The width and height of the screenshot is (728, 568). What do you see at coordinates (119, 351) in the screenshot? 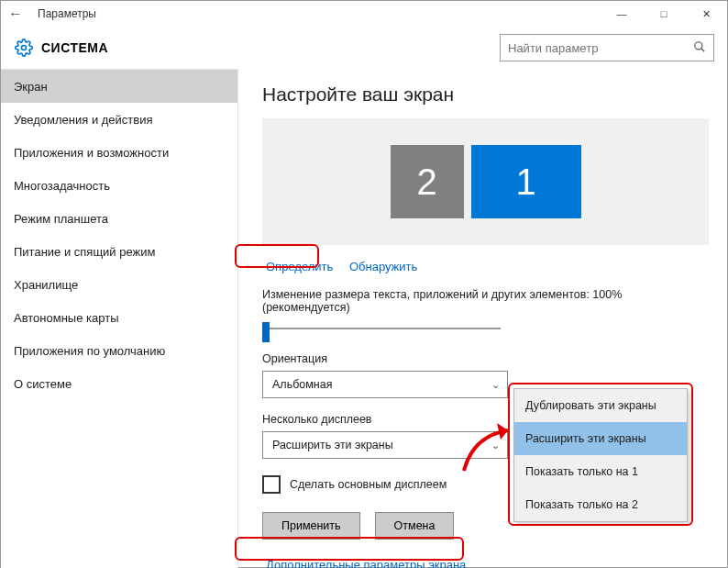
I see `sidebar-item-default-apps: Приложения по умолчанию` at bounding box center [119, 351].